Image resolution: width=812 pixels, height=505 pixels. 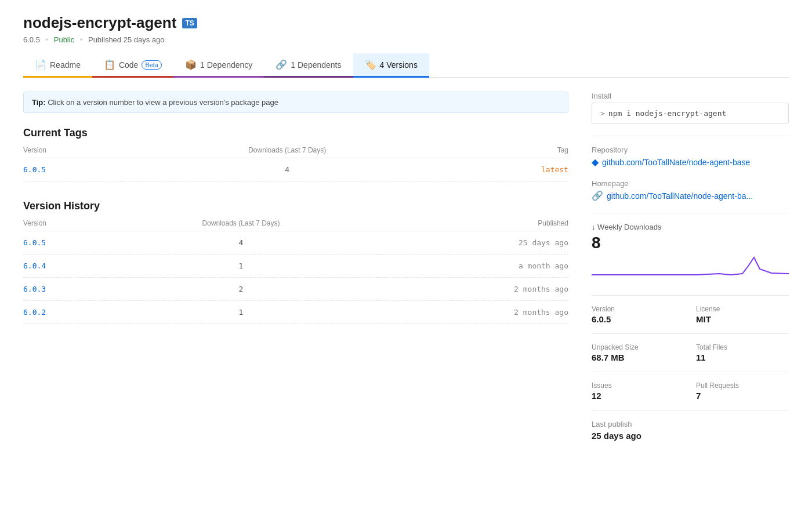 I want to click on row-published: a month ago, so click(x=473, y=266).